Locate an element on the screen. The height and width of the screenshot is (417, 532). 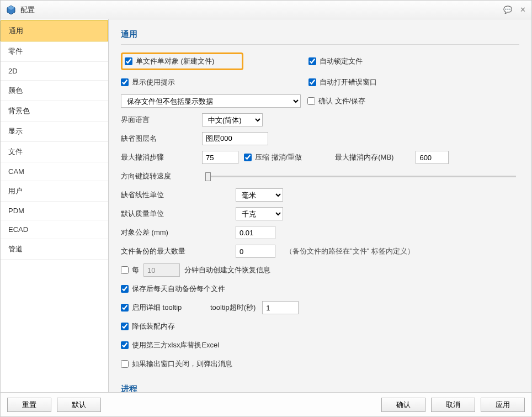
sidebar-item-color: 颜色 is located at coordinates (54, 91).